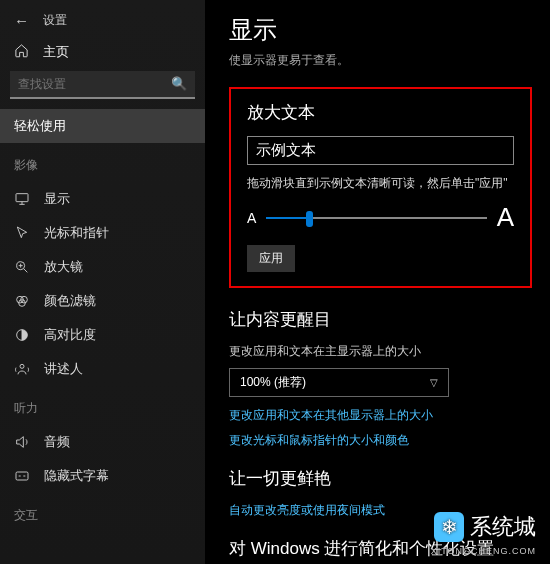  Describe the element at coordinates (64, 369) in the screenshot. I see `sidebar-item-label: 讲述人` at that location.